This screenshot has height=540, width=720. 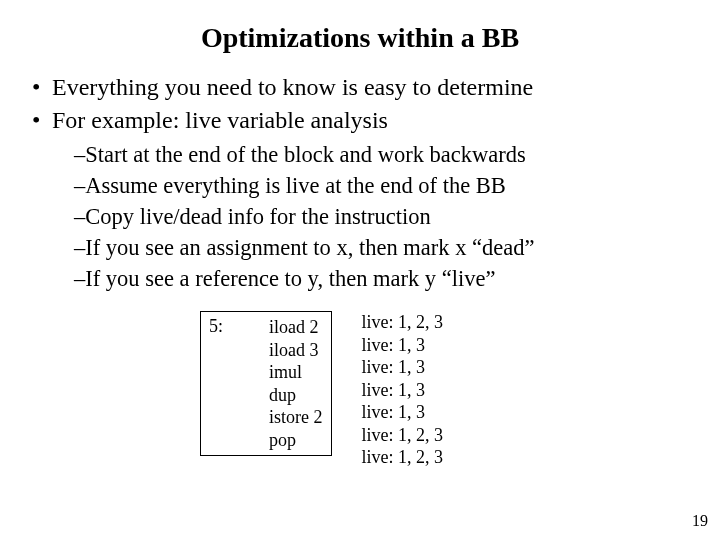 I want to click on code-instructions: iload 2 iload 3 imul dup istore 2 pop, so click(x=296, y=384).